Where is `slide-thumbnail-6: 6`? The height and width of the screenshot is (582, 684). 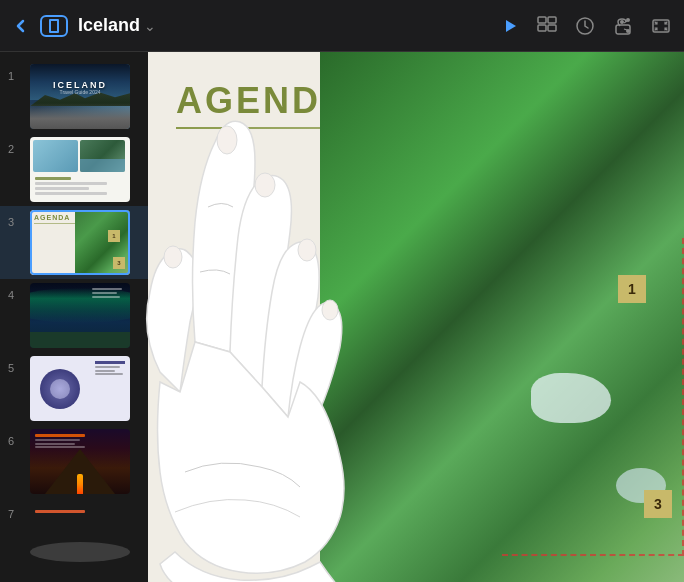 slide-thumbnail-6: 6 is located at coordinates (74, 462).